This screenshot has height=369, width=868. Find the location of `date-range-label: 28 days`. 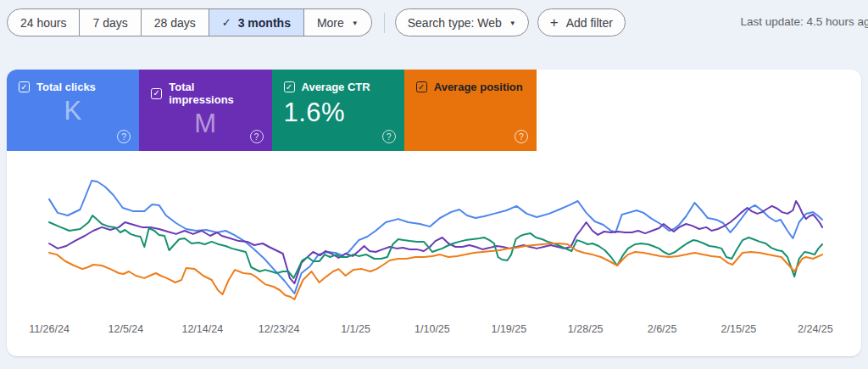

date-range-label: 28 days is located at coordinates (175, 23).